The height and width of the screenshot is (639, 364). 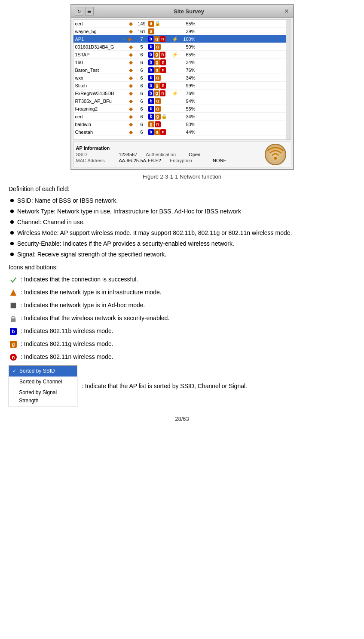 I want to click on icon-item-b: b : Indicates 802.11b wireless mode., so click(x=182, y=331).